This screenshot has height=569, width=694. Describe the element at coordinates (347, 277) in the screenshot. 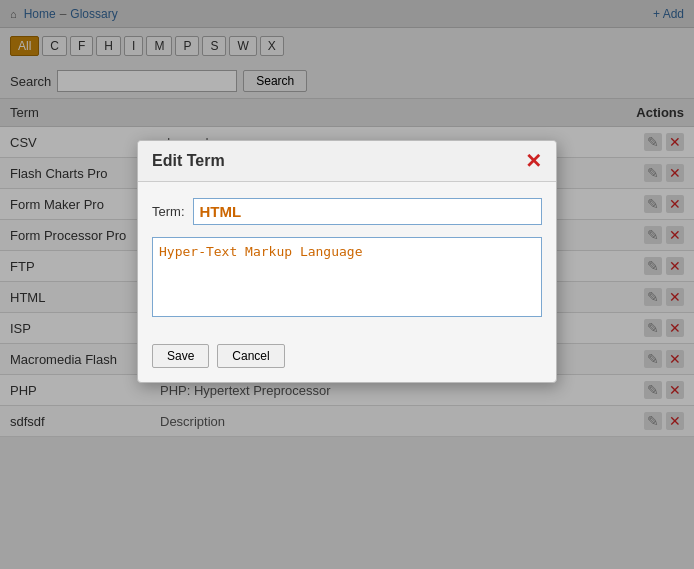

I see `description-textarea: Hyper-Text Markup Language` at that location.